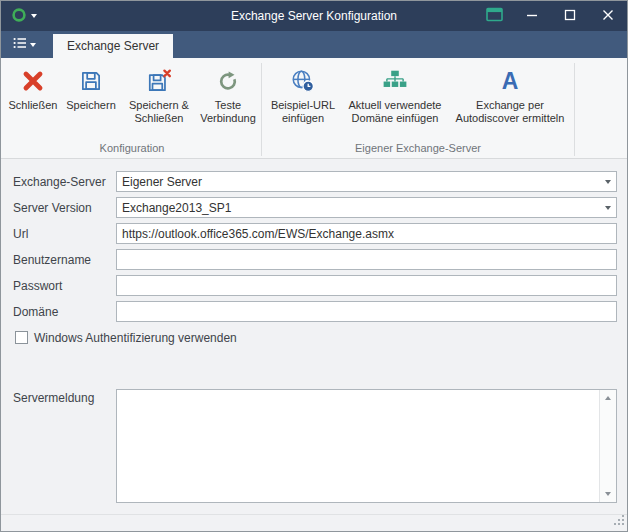 The width and height of the screenshot is (628, 532). What do you see at coordinates (494, 16) in the screenshot?
I see `window-options-button` at bounding box center [494, 16].